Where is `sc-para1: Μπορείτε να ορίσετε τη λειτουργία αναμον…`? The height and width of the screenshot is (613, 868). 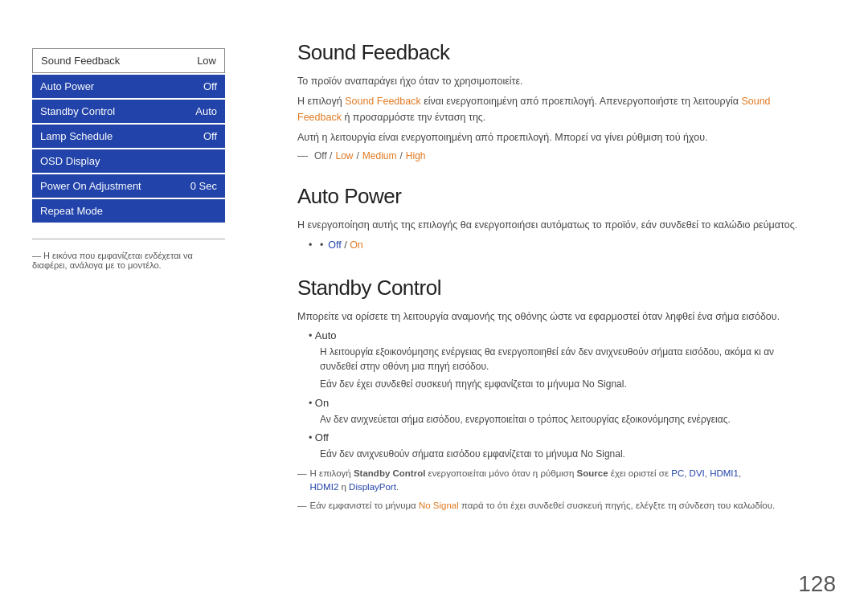 sc-para1: Μπορείτε να ορίσετε τη λειτουργία αναμον… is located at coordinates (563, 317).